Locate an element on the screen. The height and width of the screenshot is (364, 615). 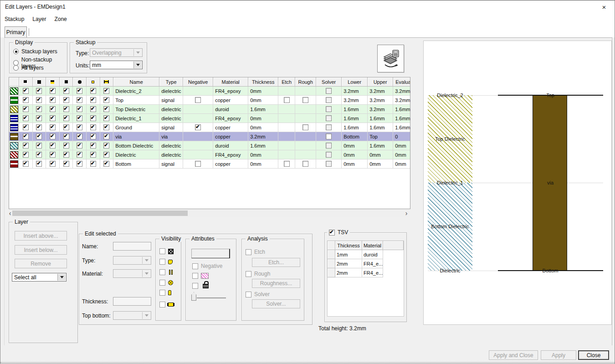
tsv-row-selector is located at coordinates (331, 255).